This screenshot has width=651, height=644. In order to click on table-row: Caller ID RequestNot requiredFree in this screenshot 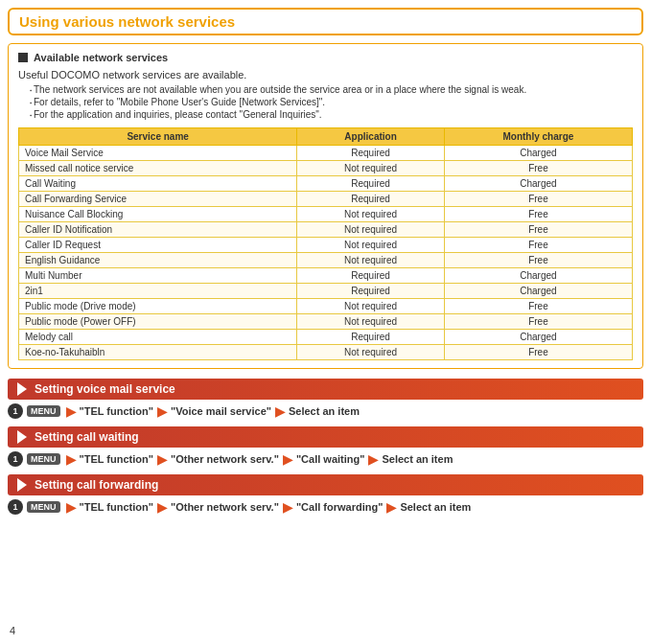, I will do `click(326, 245)`.